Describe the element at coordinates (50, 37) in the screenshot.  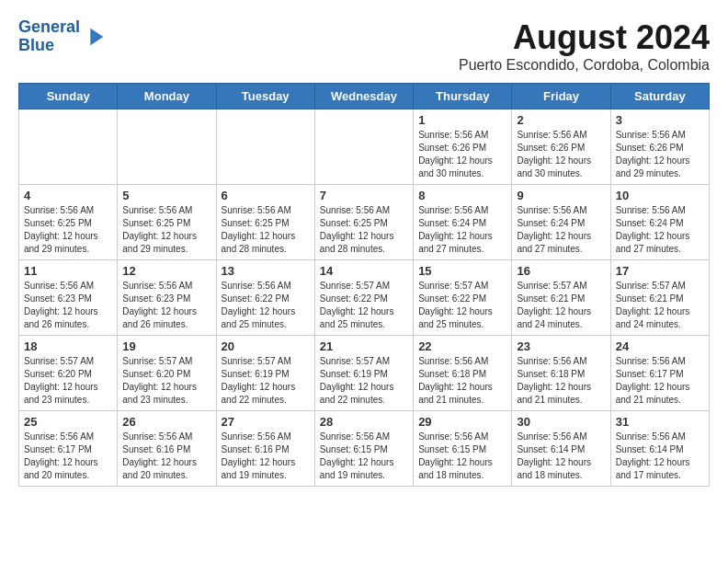
I see `logo-text: General Blue` at that location.